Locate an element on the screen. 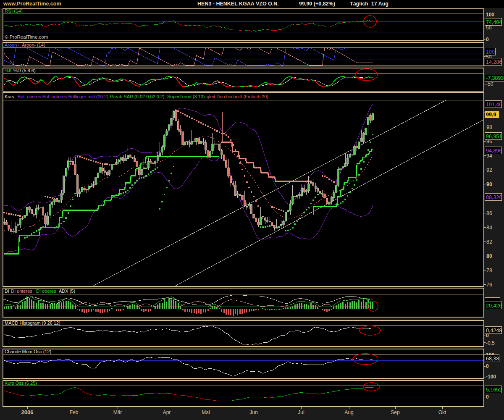 The width and height of the screenshot is (504, 420). svg-text: 76 is located at coordinates (489, 285).